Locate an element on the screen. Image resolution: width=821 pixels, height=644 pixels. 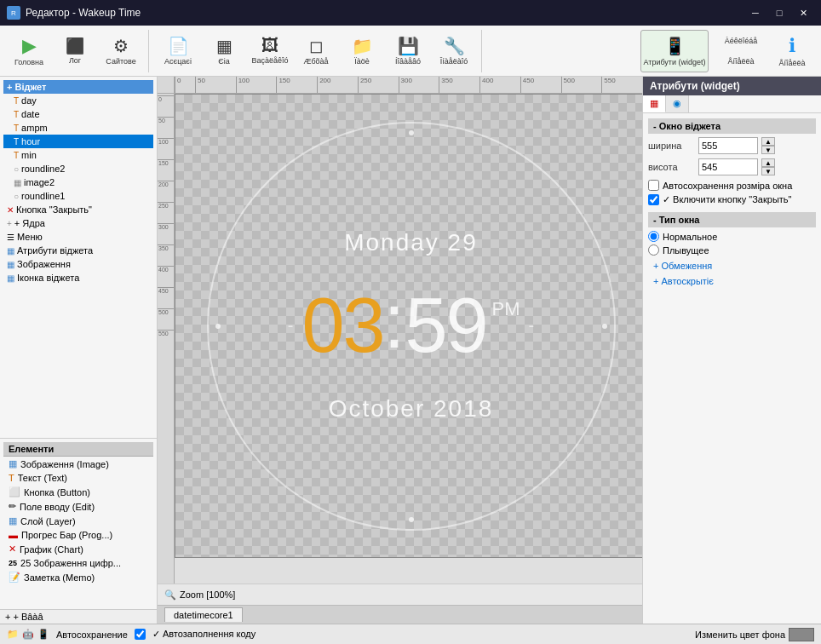
ruler-mark: 350 is located at coordinates (459, 85).